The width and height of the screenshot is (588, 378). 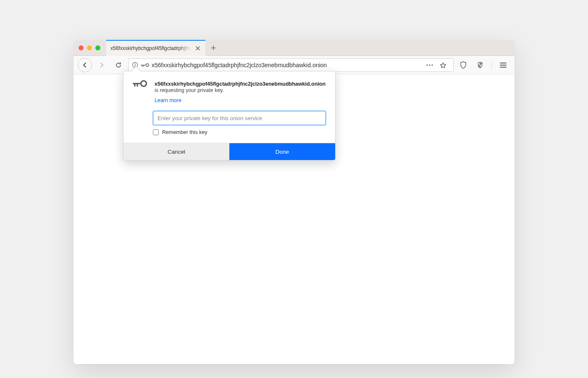 What do you see at coordinates (185, 132) in the screenshot?
I see `remember-key-label: Remember this key` at bounding box center [185, 132].